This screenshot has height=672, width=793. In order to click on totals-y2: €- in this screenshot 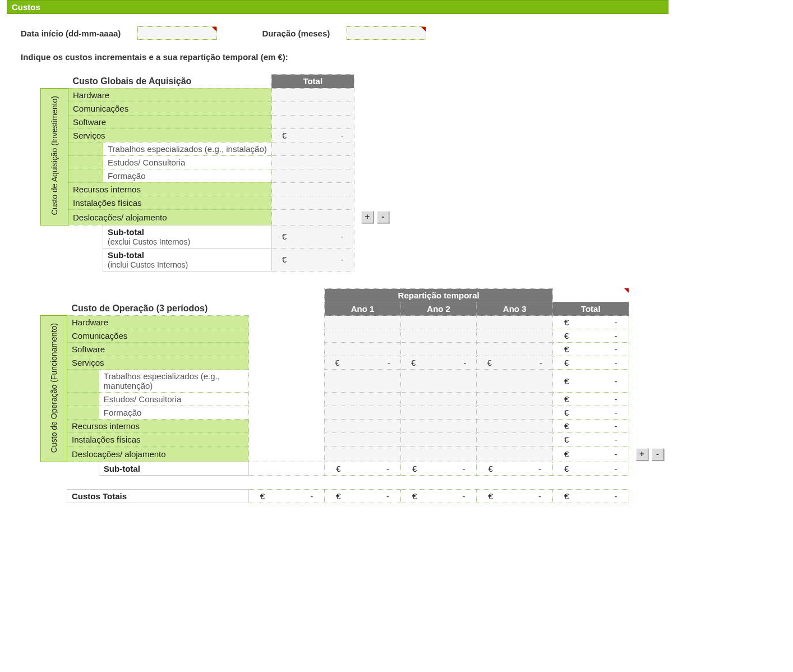, I will do `click(439, 496)`.